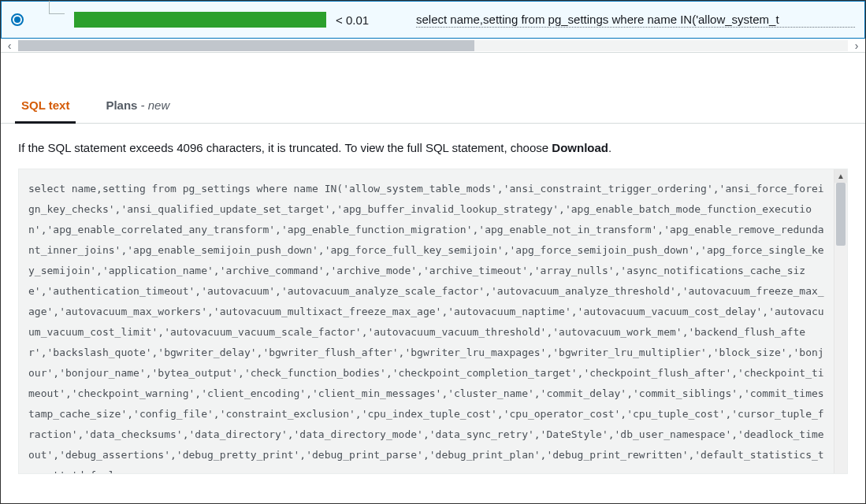  What do you see at coordinates (840, 321) in the screenshot?
I see `vertical-scrollbar: ▲` at bounding box center [840, 321].